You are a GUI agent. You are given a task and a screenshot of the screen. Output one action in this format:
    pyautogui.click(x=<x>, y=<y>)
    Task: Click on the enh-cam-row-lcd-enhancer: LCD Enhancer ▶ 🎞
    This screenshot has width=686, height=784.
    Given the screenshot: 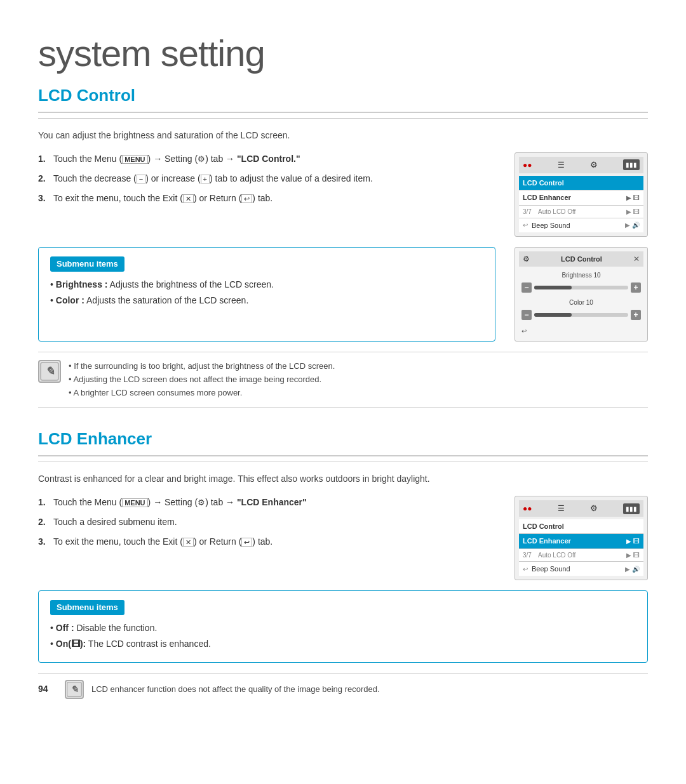 What is the action you would take?
    pyautogui.click(x=581, y=541)
    